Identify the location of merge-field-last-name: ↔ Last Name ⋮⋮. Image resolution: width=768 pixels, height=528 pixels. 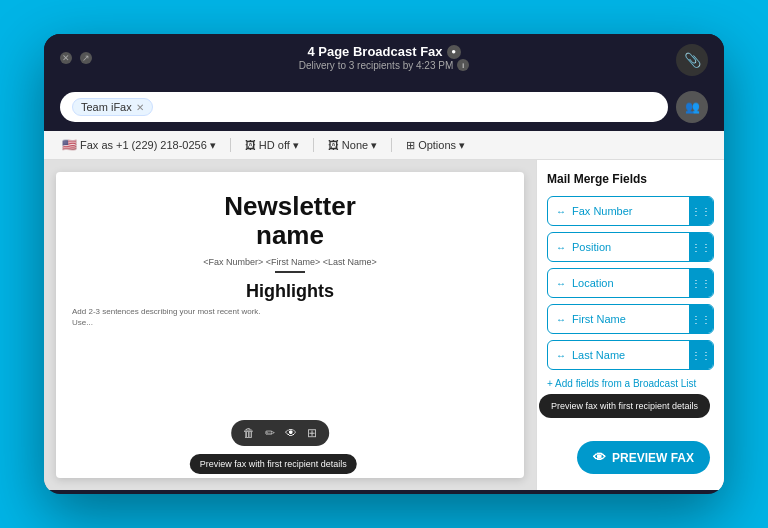
(630, 355).